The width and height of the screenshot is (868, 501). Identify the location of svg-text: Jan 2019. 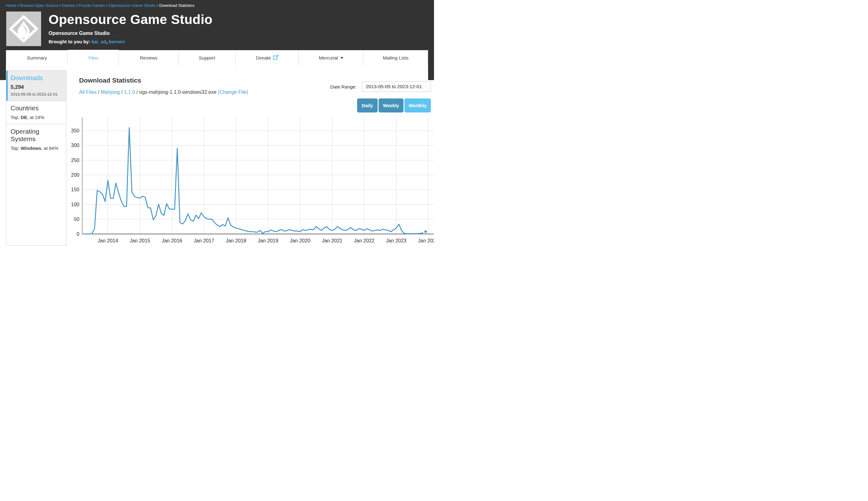
(268, 241).